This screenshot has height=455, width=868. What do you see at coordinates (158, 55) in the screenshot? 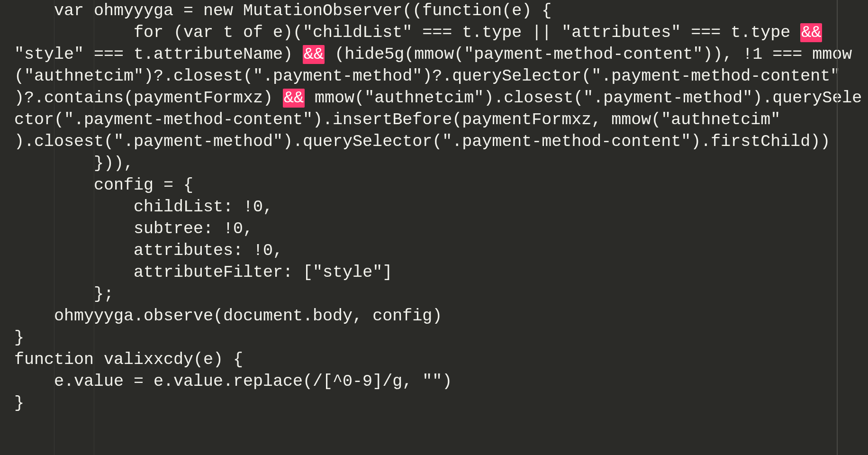
I see `code-token: "style" === t.attributeName)` at bounding box center [158, 55].